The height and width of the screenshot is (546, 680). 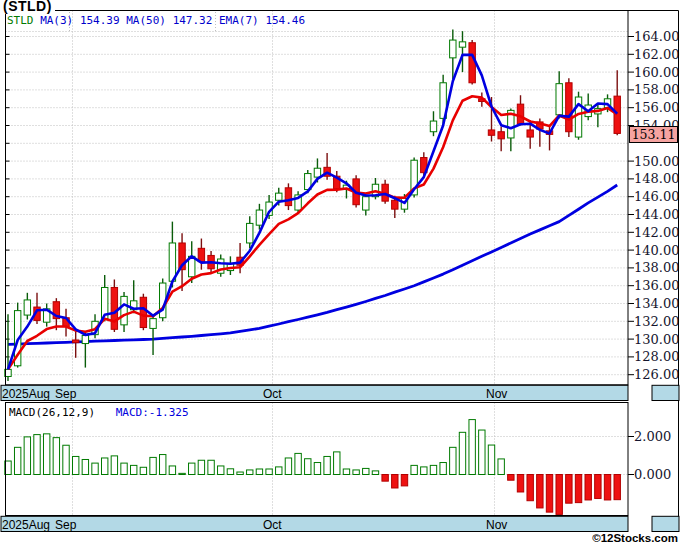 I want to click on month-label: Nov, so click(x=496, y=525).